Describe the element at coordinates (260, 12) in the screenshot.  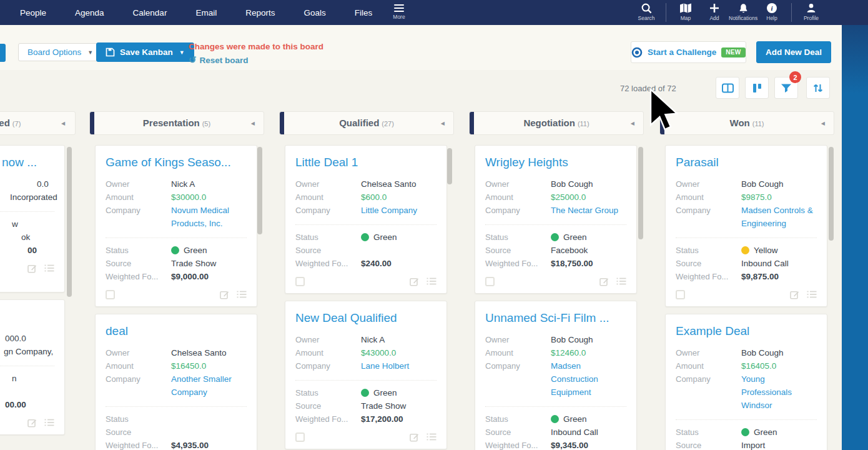
I see `nav-item-reports: Reports` at that location.